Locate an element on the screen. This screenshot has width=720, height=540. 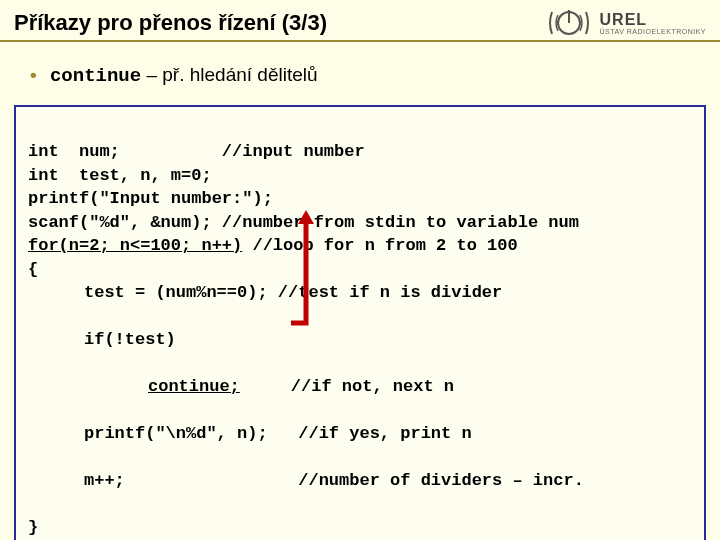
code-line: test = (num%n==0); //test if n is divide… is located at coordinates (360, 292).